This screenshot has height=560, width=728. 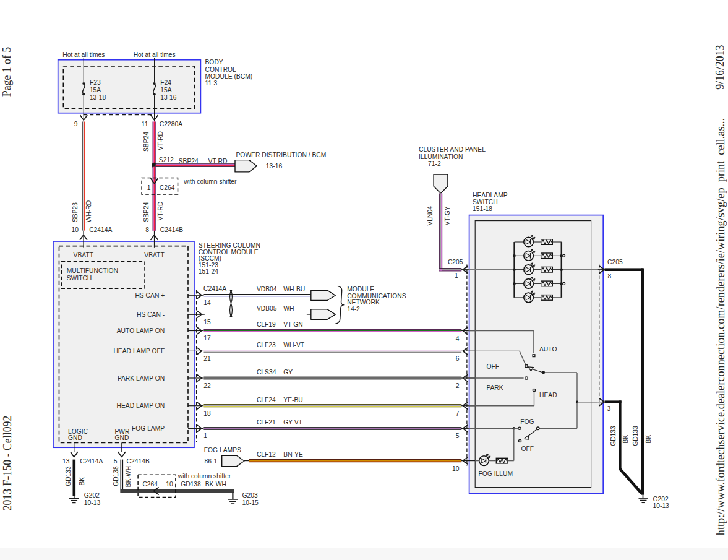 I want to click on wire-gd133-left-code-label: BK, so click(x=83, y=481).